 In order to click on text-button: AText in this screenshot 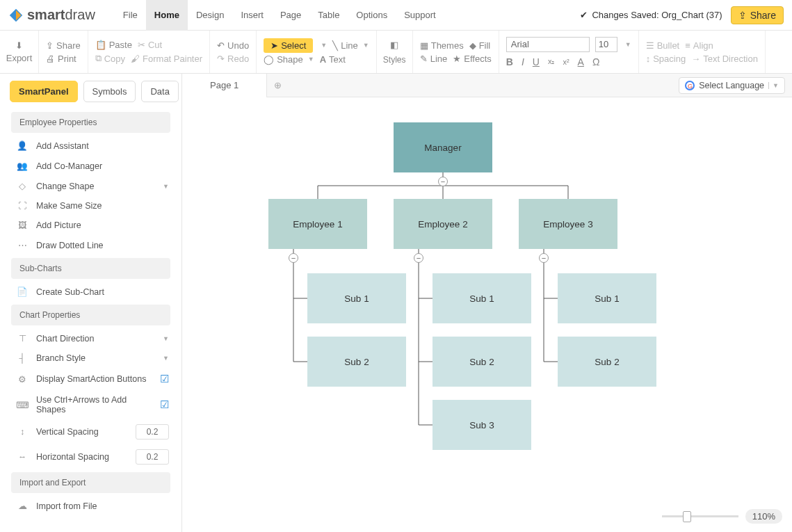, I will do `click(332, 60)`.